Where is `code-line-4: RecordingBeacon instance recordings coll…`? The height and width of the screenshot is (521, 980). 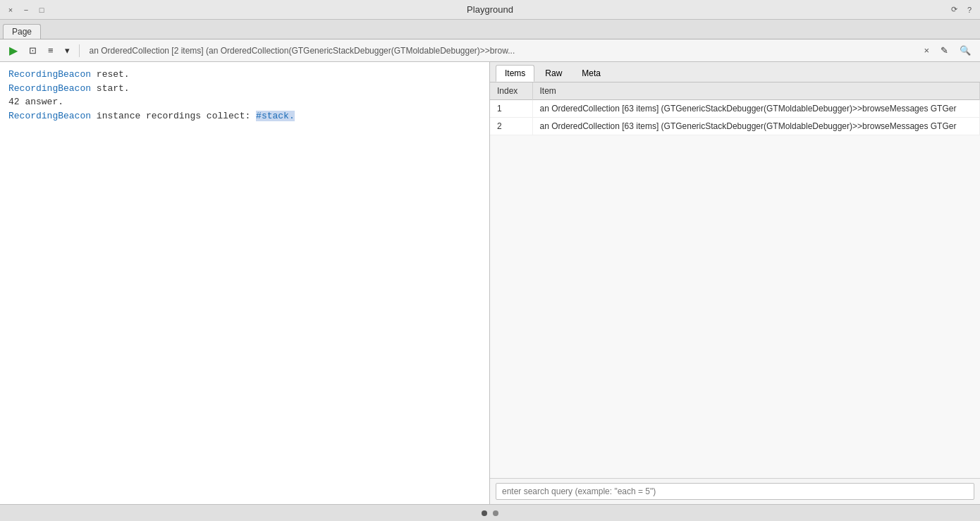 code-line-4: RecordingBeacon instance recordings coll… is located at coordinates (245, 116).